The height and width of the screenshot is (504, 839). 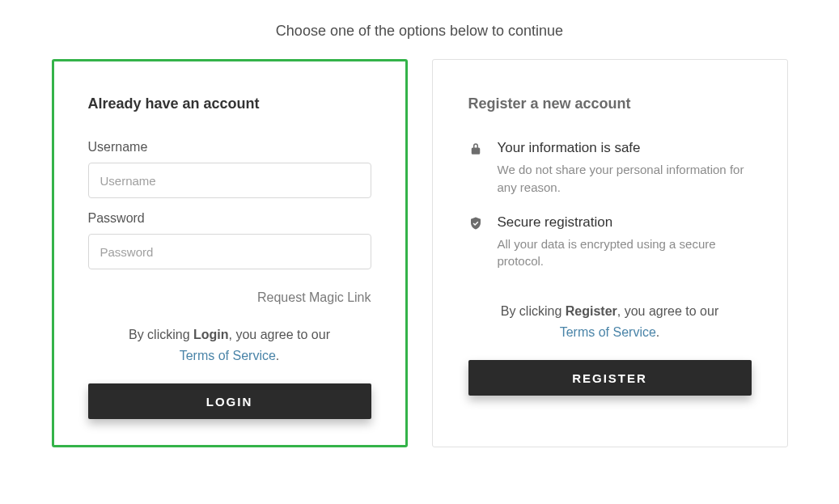 What do you see at coordinates (230, 345) in the screenshot?
I see `login-agree-text: By clicking Login, you agree to our Term…` at bounding box center [230, 345].